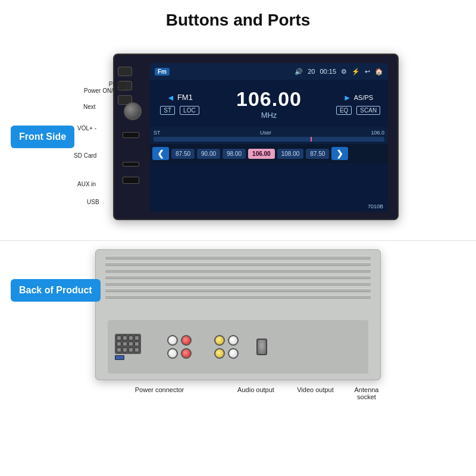 The width and height of the screenshot is (476, 476). I want to click on home-icon: 🏠, so click(379, 71).